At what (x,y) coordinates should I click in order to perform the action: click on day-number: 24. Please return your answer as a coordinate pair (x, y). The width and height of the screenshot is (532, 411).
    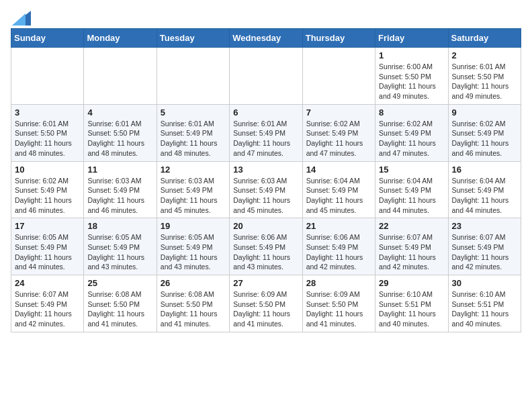
    Looking at the image, I should click on (47, 283).